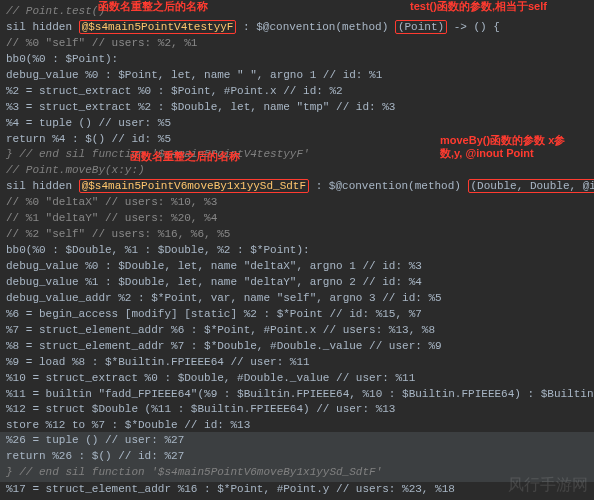  I want to click on code-line: %26 = tuple () // user: %27, so click(297, 441).